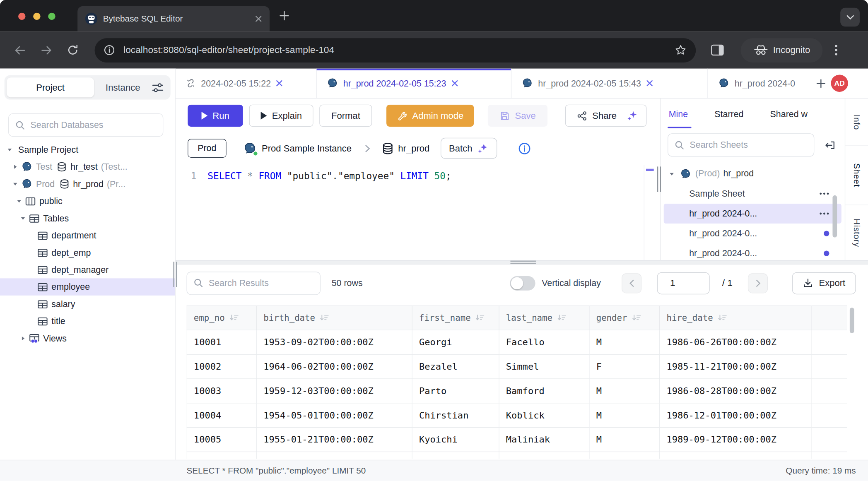  I want to click on sql-code-editor: 1 SELECT * FROM "public"."employee" LIMI…, so click(418, 212).